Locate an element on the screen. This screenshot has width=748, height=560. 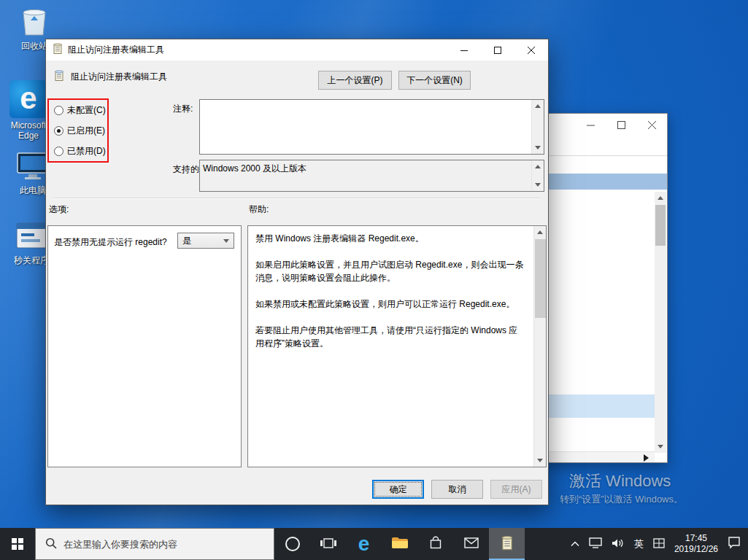
store-bag-icon is located at coordinates (436, 544).